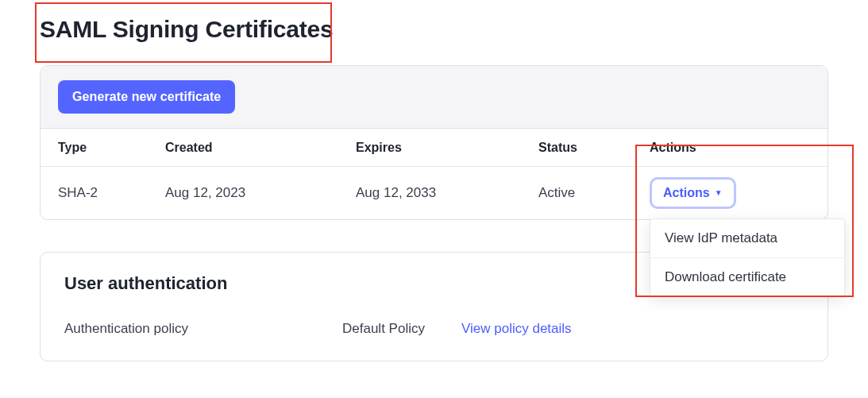 The width and height of the screenshot is (868, 398). Describe the element at coordinates (747, 238) in the screenshot. I see `menu-item-view-idp-metadata: View IdP metadata` at that location.